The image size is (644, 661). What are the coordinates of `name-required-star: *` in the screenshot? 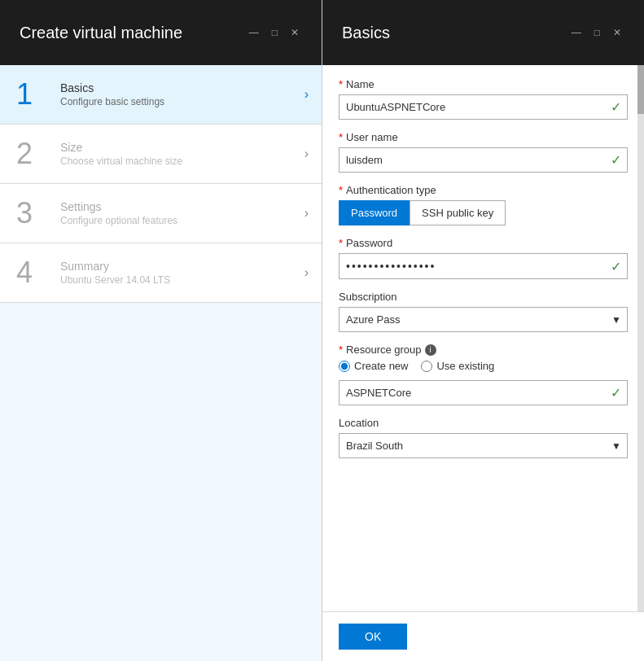 It's located at (340, 85).